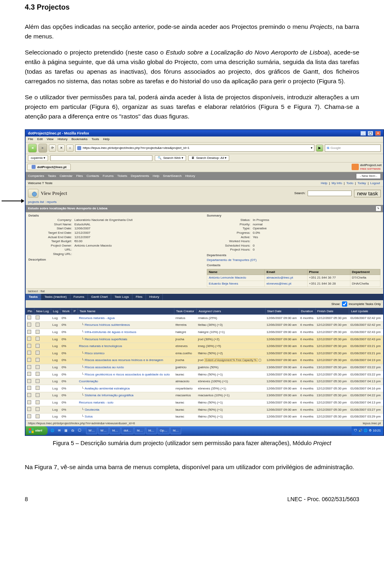 The image size is (384, 588). What do you see at coordinates (42, 202) in the screenshot?
I see `crumb-link: projects list : reports` at bounding box center [42, 202].